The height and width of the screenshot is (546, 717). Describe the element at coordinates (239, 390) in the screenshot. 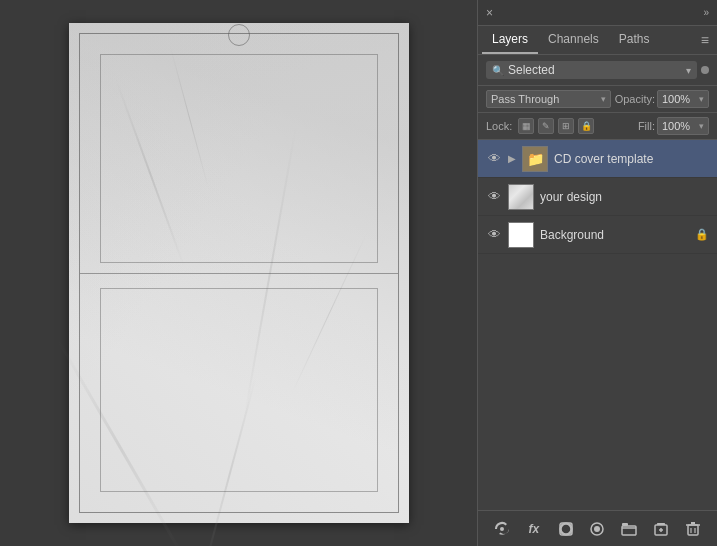

I see `cd-inner-bottom` at that location.